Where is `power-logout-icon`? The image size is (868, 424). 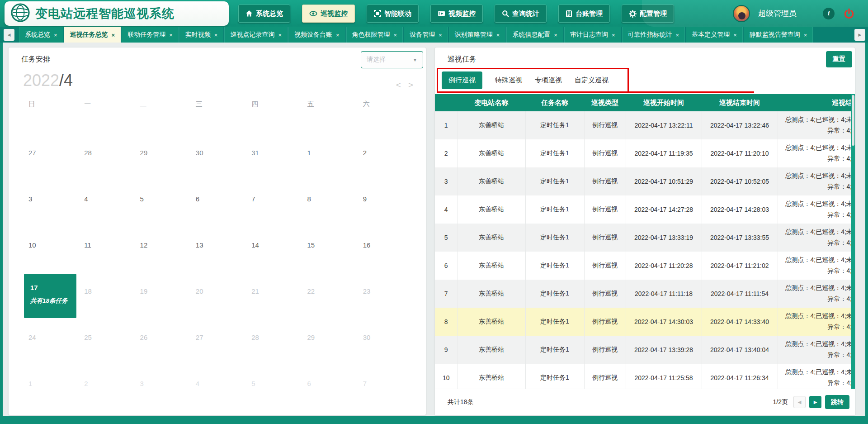 power-logout-icon is located at coordinates (849, 14).